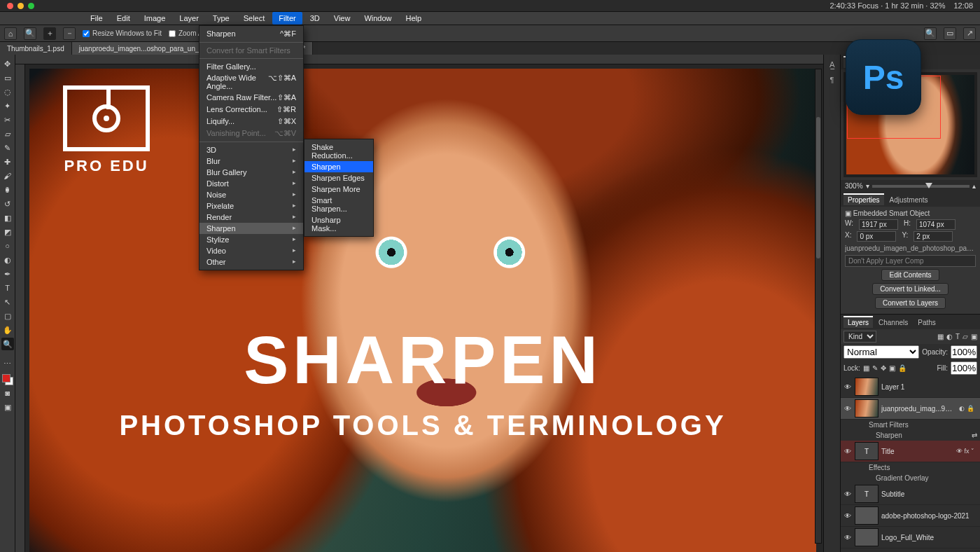 The height and width of the screenshot is (552, 980). What do you see at coordinates (868, 186) in the screenshot?
I see `zoom-out-small-icon: ▾` at bounding box center [868, 186].